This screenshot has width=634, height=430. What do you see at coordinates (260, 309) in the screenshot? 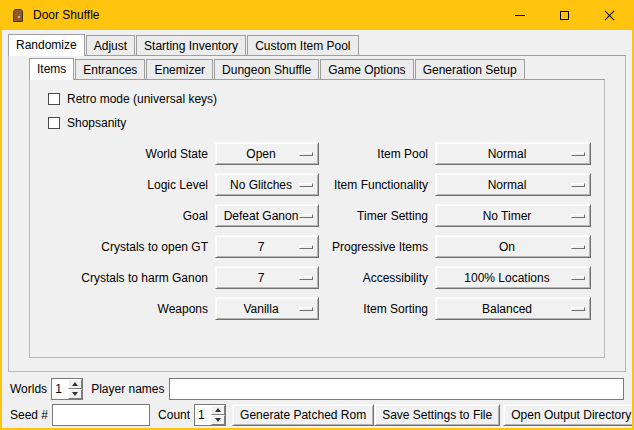
I see `weapons-value: Vanilla` at bounding box center [260, 309].